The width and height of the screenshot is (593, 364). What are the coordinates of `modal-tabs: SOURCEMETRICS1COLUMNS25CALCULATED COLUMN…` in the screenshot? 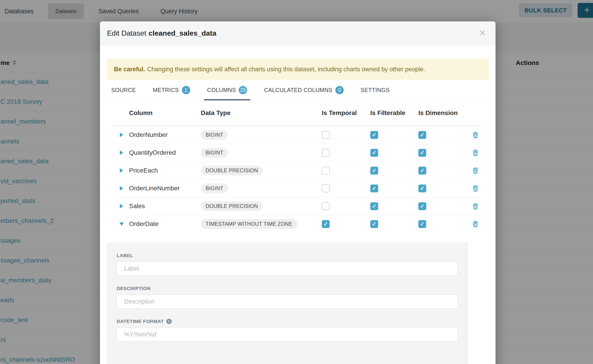 It's located at (298, 90).